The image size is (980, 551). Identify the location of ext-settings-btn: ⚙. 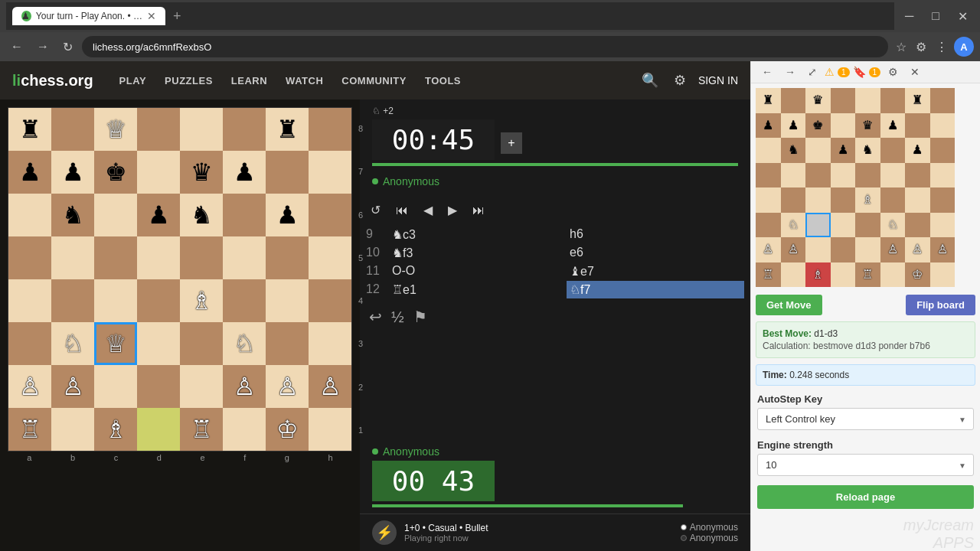
(893, 72).